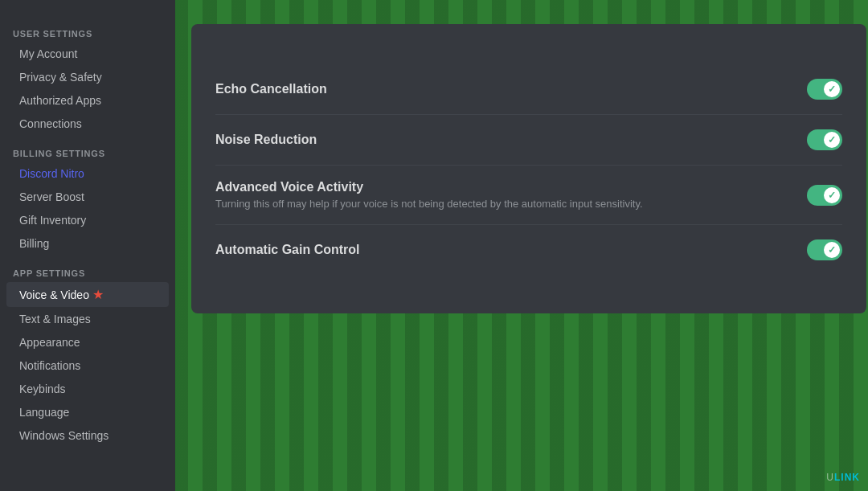  What do you see at coordinates (98, 294) in the screenshot?
I see `star-icon: ★` at bounding box center [98, 294].